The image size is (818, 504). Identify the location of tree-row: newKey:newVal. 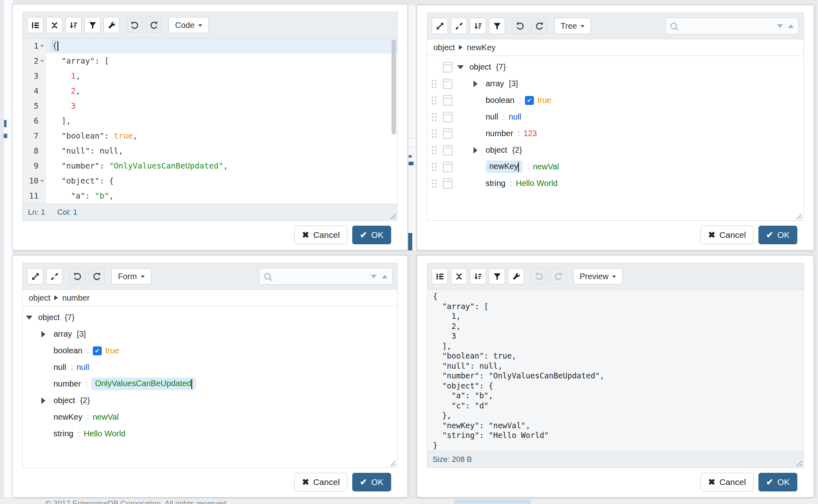
(210, 417).